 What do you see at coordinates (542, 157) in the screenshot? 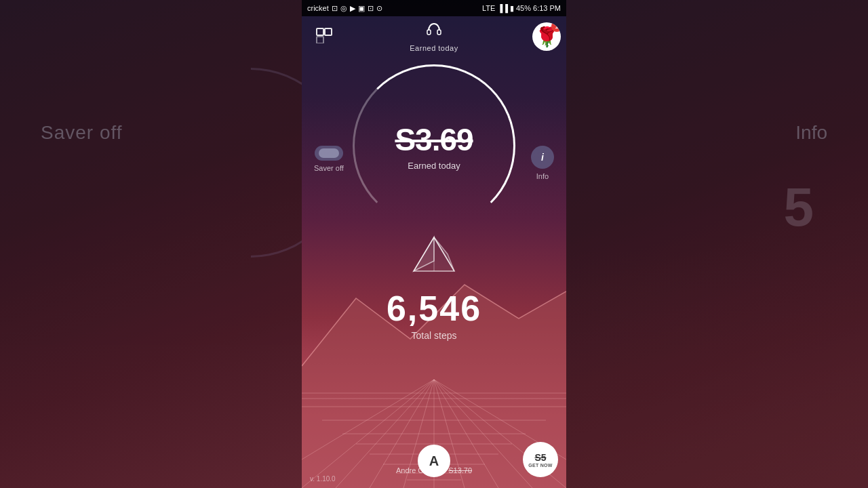
I see `info-icon: i` at bounding box center [542, 157].